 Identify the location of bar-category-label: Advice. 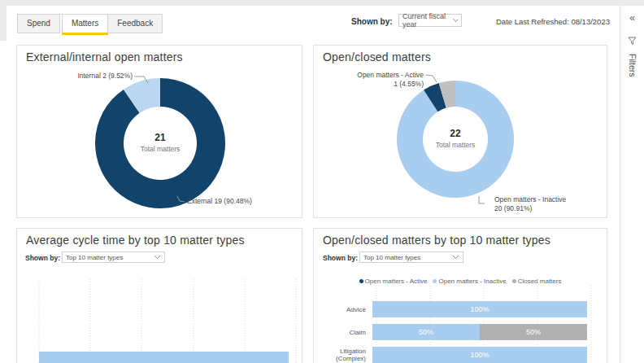
(345, 309).